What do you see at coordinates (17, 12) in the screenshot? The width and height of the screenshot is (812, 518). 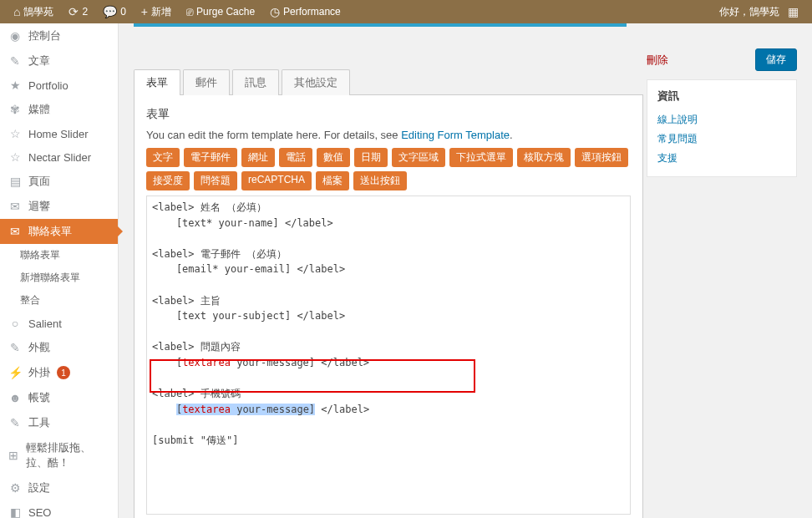 I see `home-icon: ⌂` at bounding box center [17, 12].